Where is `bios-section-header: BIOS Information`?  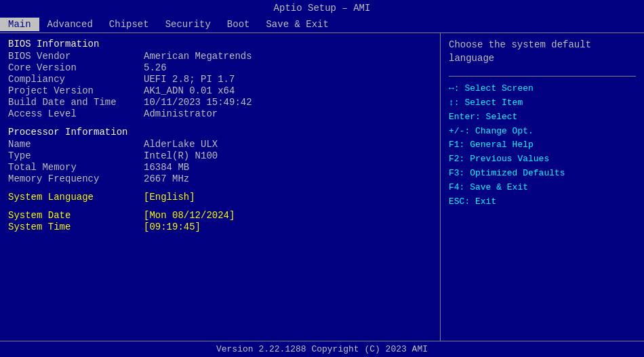 bios-section-header: BIOS Information is located at coordinates (220, 44).